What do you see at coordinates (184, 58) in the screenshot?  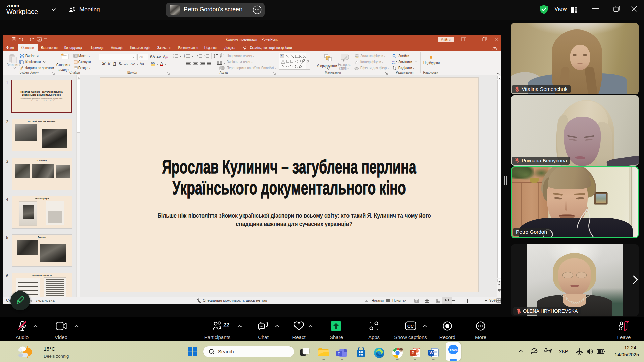 I see `svg-text: 3` at bounding box center [184, 58].